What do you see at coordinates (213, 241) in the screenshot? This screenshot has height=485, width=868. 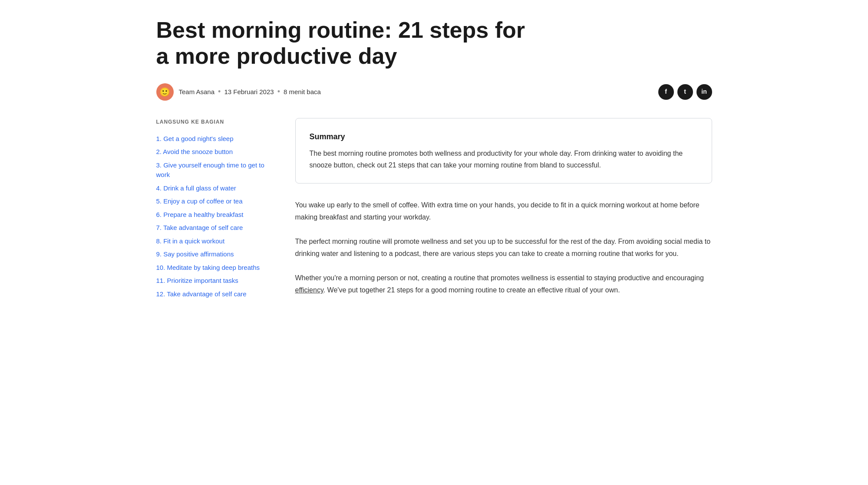 I see `sidebar-item-8: 8. Fit in a quick workout` at bounding box center [213, 241].